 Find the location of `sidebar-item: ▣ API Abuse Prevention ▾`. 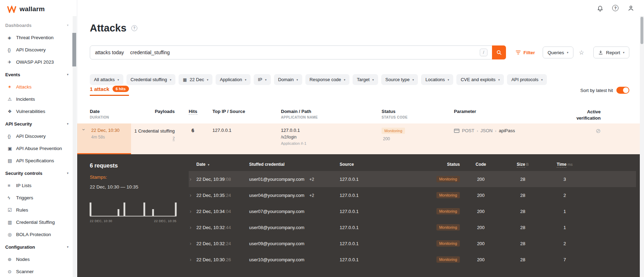

sidebar-item: ▣ API Abuse Prevention ▾ is located at coordinates (38, 148).